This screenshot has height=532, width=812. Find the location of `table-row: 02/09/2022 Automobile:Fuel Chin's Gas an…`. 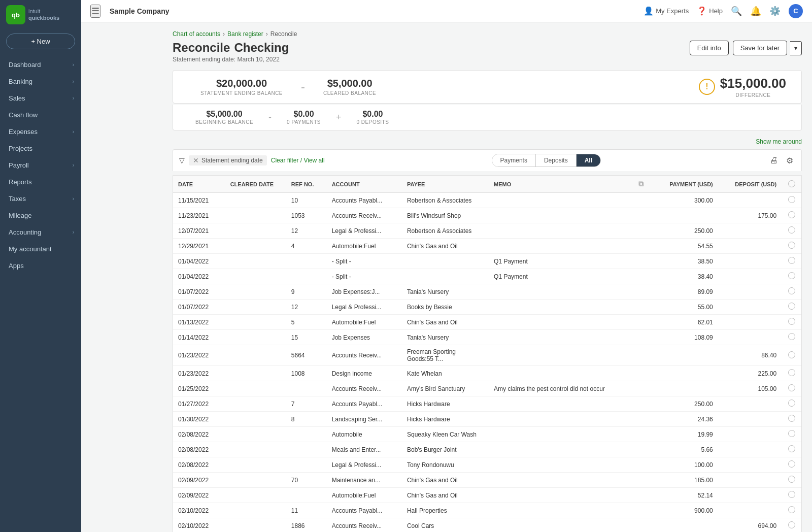

table-row: 02/09/2022 Automobile:Fuel Chin's Gas an… is located at coordinates (487, 495).